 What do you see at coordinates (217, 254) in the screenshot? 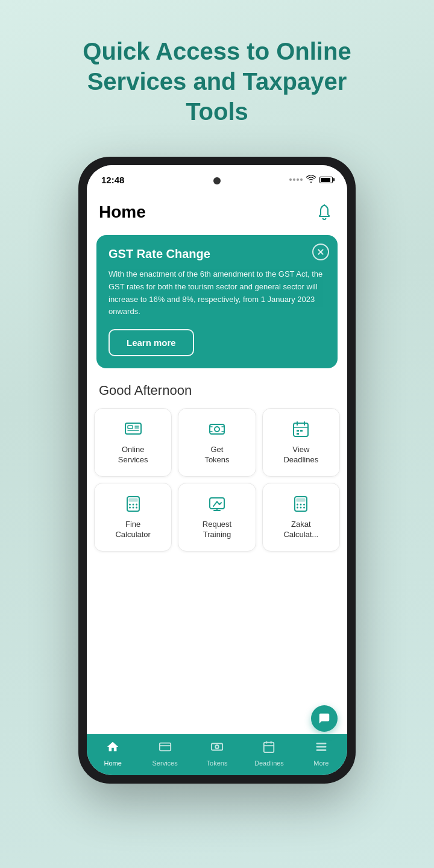
I see `banner-title: GST Rate Change` at bounding box center [217, 254].